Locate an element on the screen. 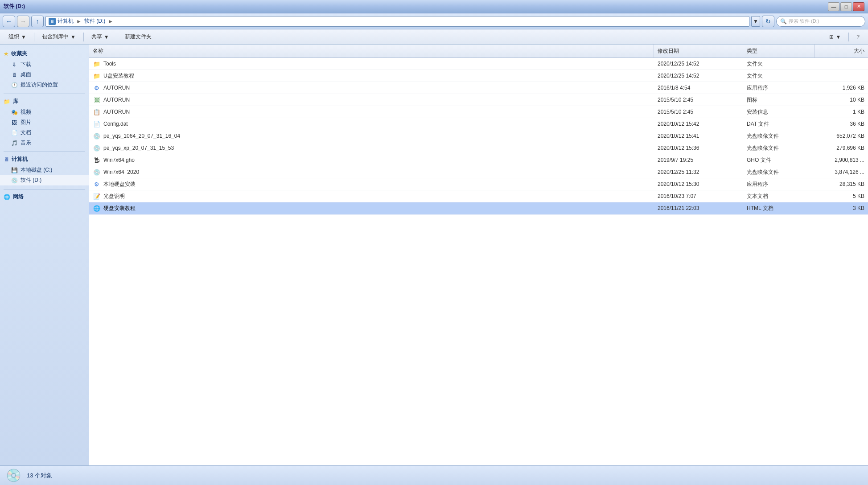 This screenshot has width=868, height=485. sidebar-item-music-label: 音乐 is located at coordinates (26, 143).